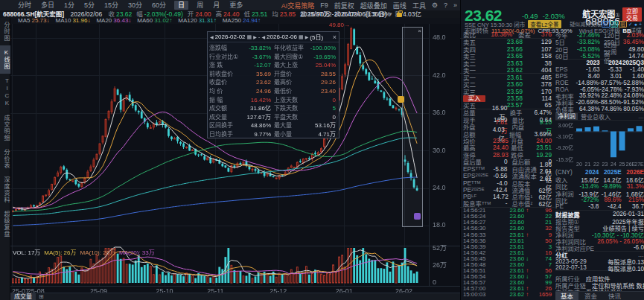 The height and width of the screenshot is (300, 644). Describe the element at coordinates (325, 5) in the screenshot. I see `toolbar-item-1: F9` at that location.